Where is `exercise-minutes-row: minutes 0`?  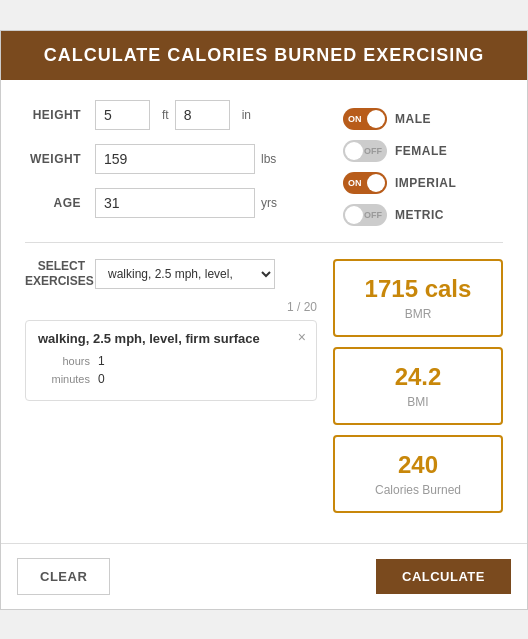
exercise-minutes-row: minutes 0 is located at coordinates (171, 379).